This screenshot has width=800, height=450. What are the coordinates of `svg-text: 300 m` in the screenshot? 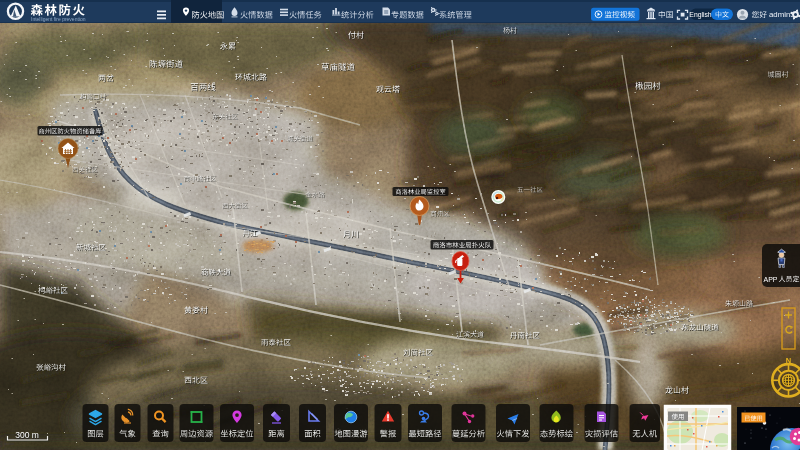 It's located at (27, 435).